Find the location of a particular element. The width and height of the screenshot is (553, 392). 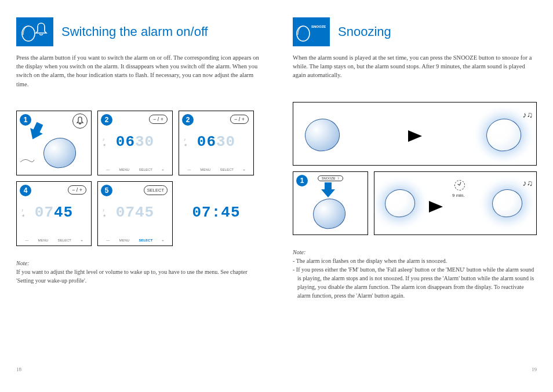

snooze-label: SNOOZE ☽ is located at coordinates (330, 178).